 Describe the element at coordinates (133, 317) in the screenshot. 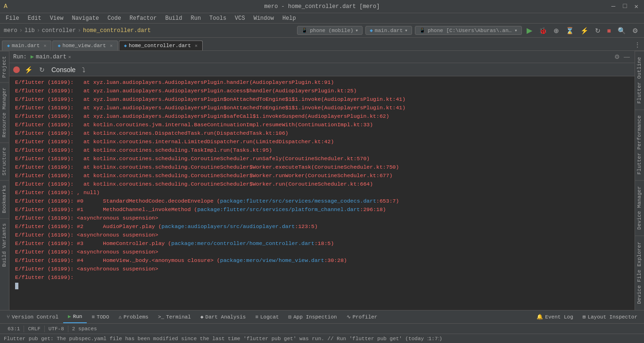

I see `bottom-tab-problems: ⚠ Problems` at that location.